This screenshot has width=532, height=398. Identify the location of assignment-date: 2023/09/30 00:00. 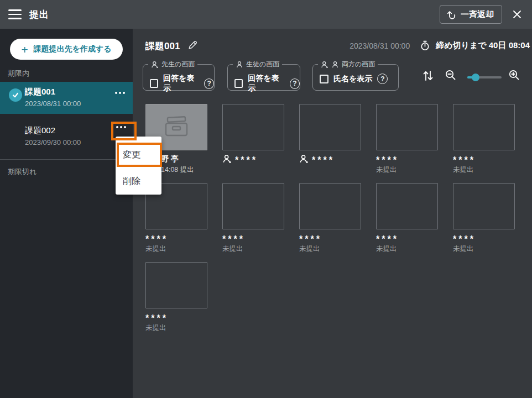
(53, 143).